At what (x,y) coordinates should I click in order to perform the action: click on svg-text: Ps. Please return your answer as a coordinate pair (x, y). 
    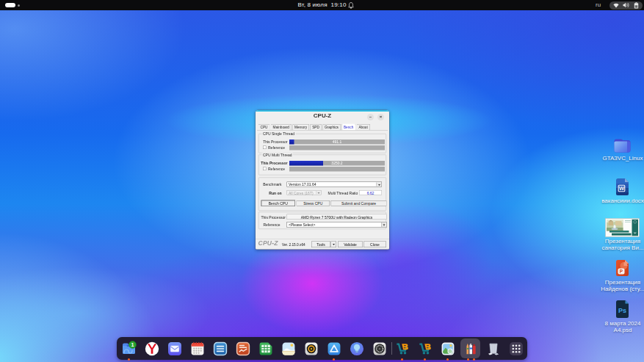
    Looking at the image, I should click on (623, 311).